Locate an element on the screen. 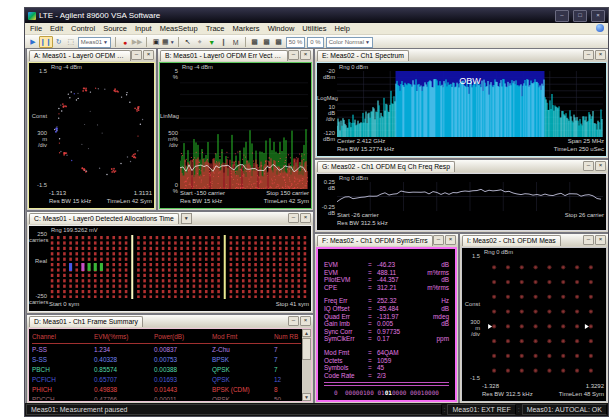 The image size is (615, 419). panel-a: A: Meas01 - Layer0 OFDM Meas–×Rng -4 dBm… is located at coordinates (92, 130).